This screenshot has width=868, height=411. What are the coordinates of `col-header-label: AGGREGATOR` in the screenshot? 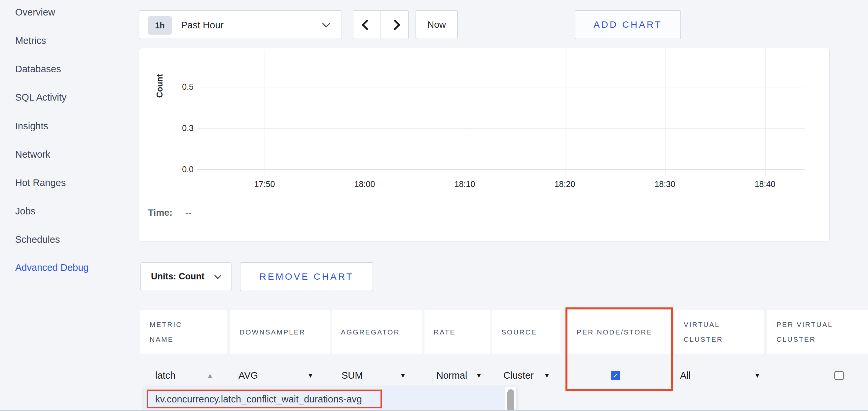 It's located at (371, 332).